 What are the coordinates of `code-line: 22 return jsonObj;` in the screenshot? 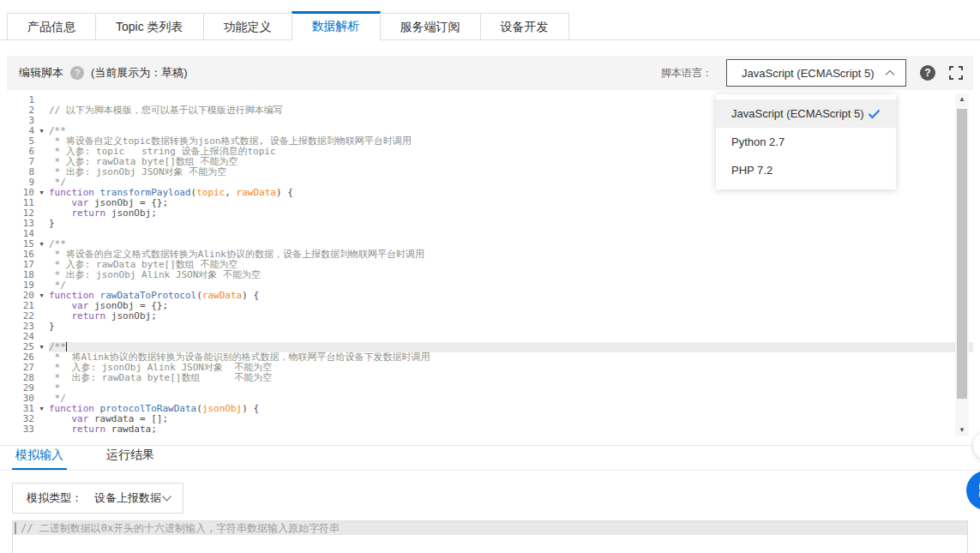 It's located at (490, 316).